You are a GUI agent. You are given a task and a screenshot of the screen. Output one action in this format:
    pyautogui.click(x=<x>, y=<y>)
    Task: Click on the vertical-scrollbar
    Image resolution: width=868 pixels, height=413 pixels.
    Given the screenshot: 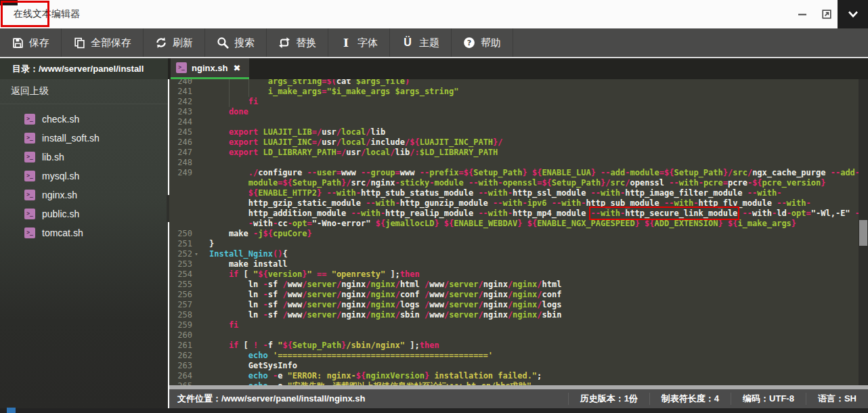 What is the action you would take?
    pyautogui.click(x=863, y=232)
    